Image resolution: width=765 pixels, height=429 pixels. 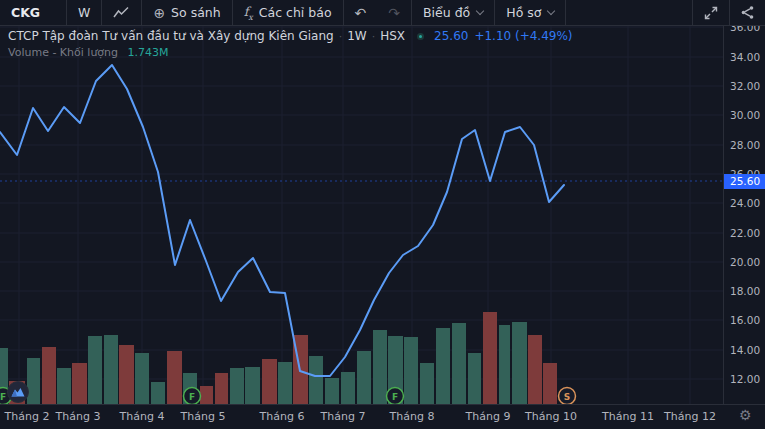 What do you see at coordinates (745, 203) in the screenshot?
I see `price-tick-label: 24.00` at bounding box center [745, 203].